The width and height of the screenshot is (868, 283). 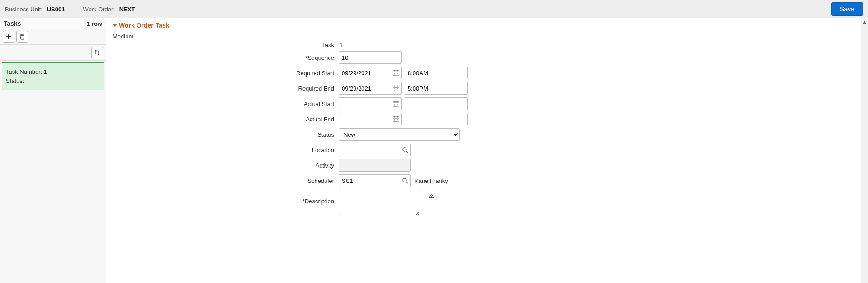 What do you see at coordinates (302, 120) in the screenshot?
I see `actual-end-label: Actual End` at bounding box center [302, 120].